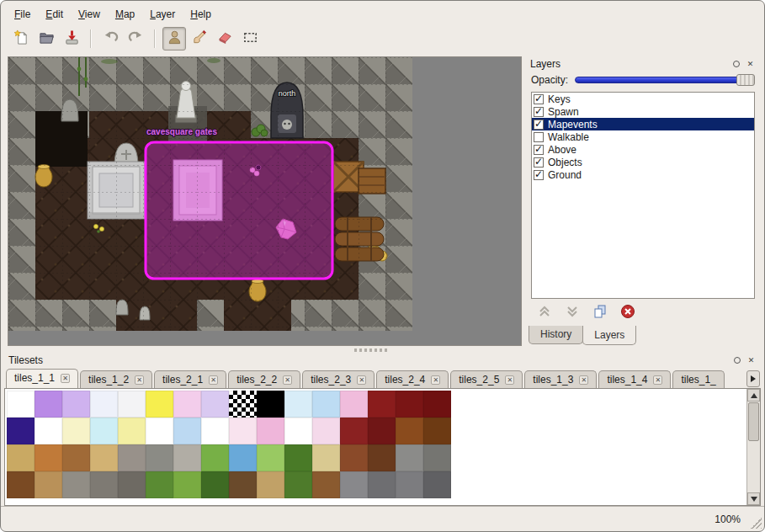 Image resolution: width=765 pixels, height=532 pixels. I want to click on tileset-tab: tiles_1_1✕, so click(42, 379).